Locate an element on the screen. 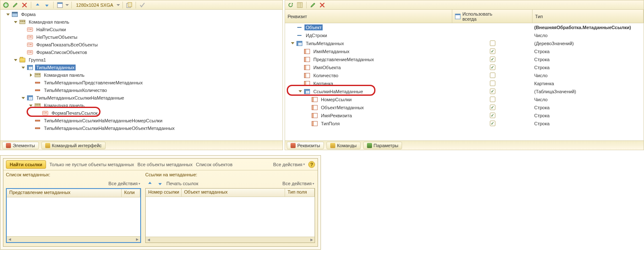  tree-item: ТипыМетаданных is located at coordinates (141, 67).